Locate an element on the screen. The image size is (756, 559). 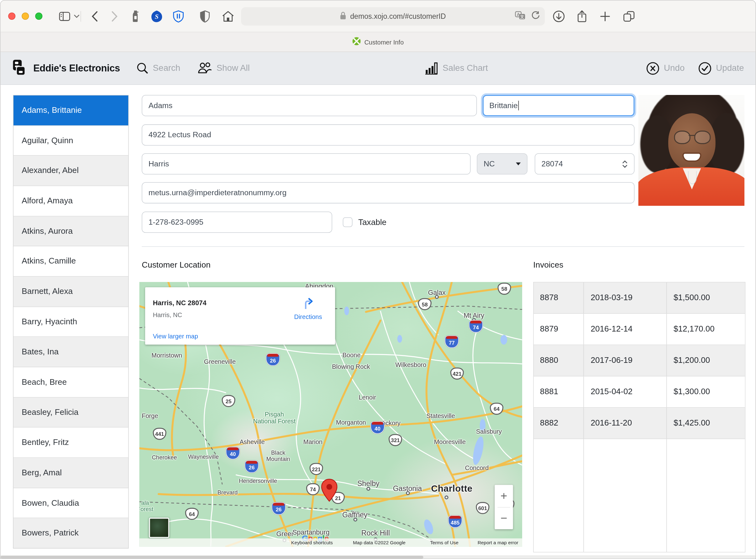
zoom-out-button: − is located at coordinates (504, 518).